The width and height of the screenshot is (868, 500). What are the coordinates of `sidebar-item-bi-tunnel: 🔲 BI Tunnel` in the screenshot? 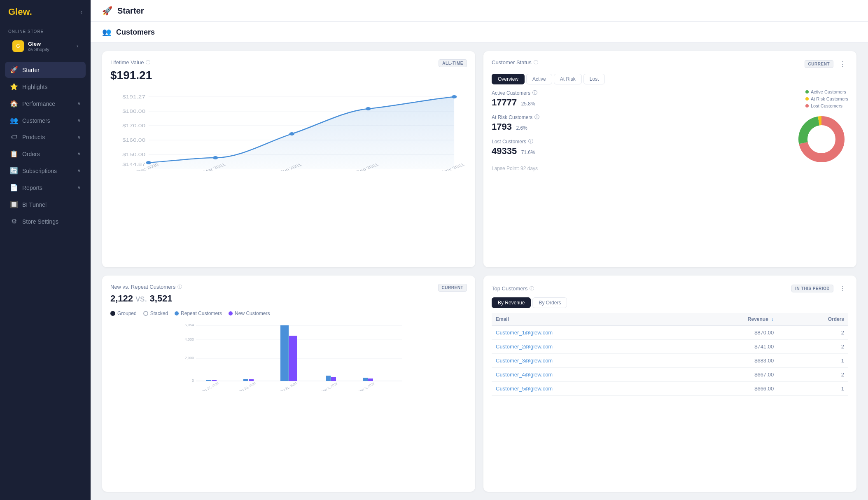 It's located at (45, 204).